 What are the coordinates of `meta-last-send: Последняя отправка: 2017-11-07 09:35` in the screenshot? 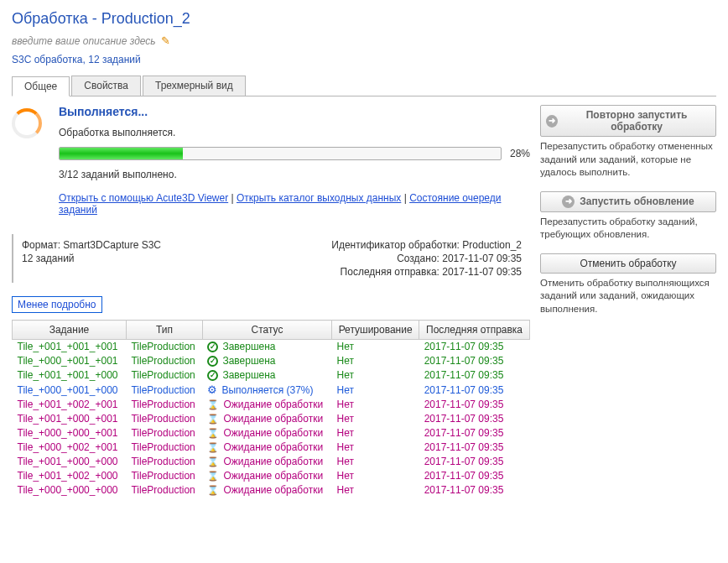 It's located at (426, 272).